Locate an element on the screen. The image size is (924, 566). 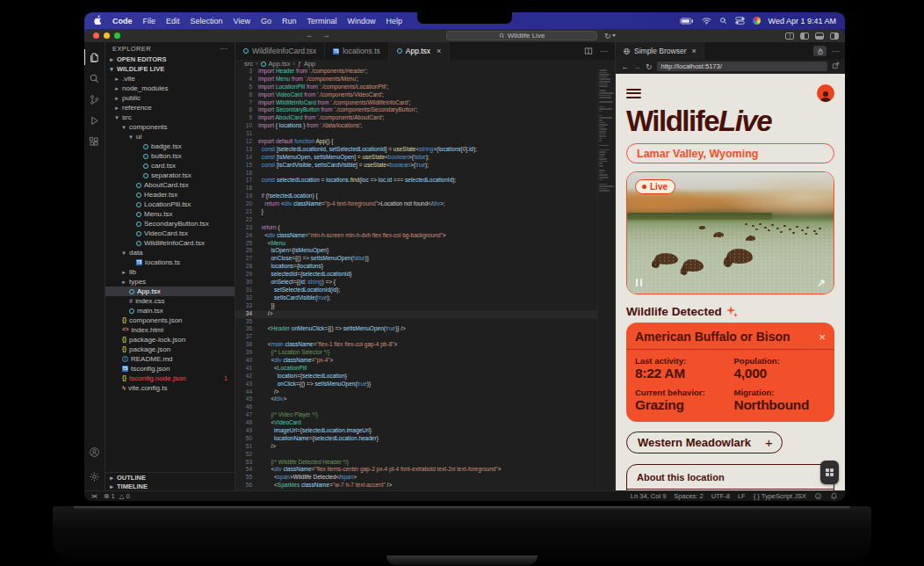
menubar-app-name: Code is located at coordinates (123, 21).